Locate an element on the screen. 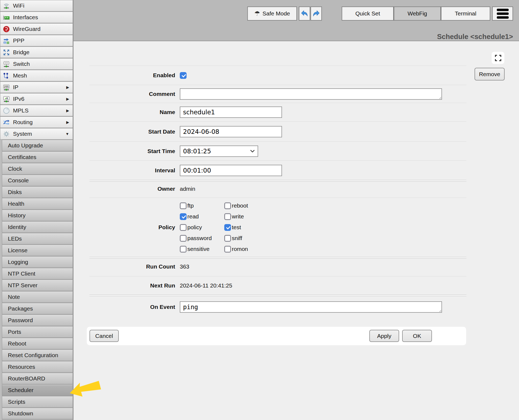  umbrella-icon: ☂ is located at coordinates (257, 14).